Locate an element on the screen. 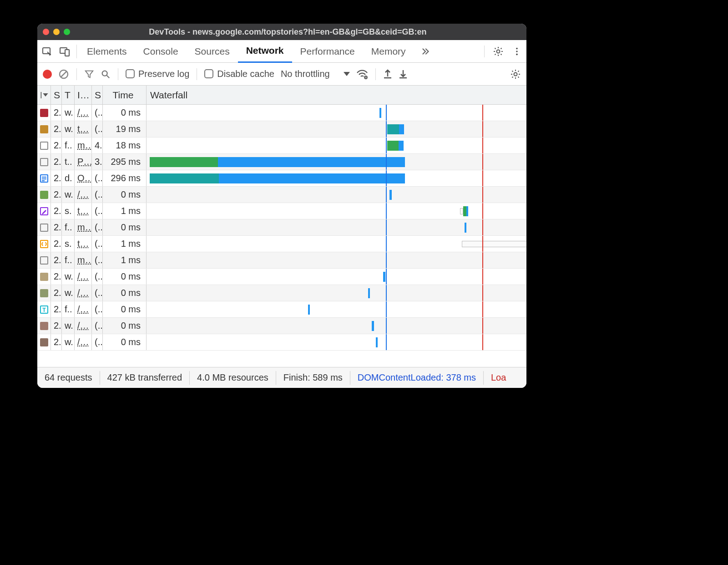 This screenshot has width=728, height=565. col-waterfall: Waterfall is located at coordinates (337, 95).